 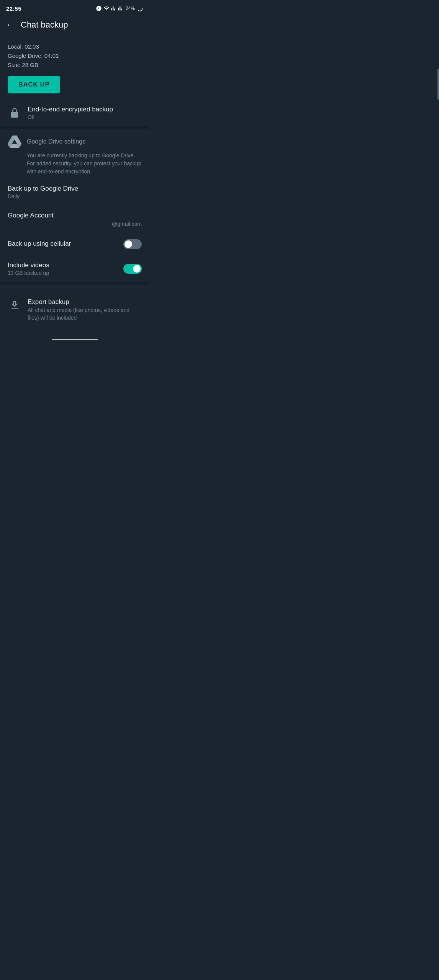 What do you see at coordinates (15, 113) in the screenshot?
I see `lock-svg` at bounding box center [15, 113].